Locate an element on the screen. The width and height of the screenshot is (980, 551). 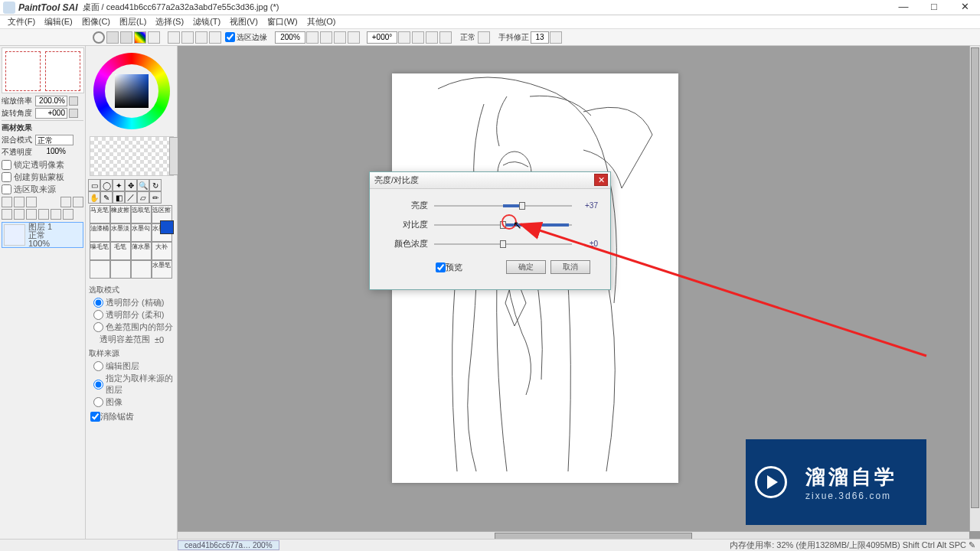
sample-r1 is located at coordinates (98, 366).